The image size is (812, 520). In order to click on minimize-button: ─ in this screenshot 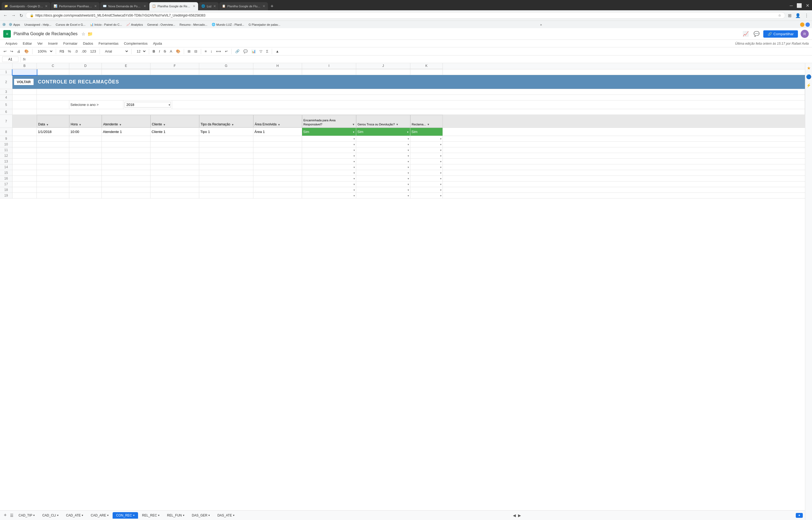, I will do `click(791, 5)`.